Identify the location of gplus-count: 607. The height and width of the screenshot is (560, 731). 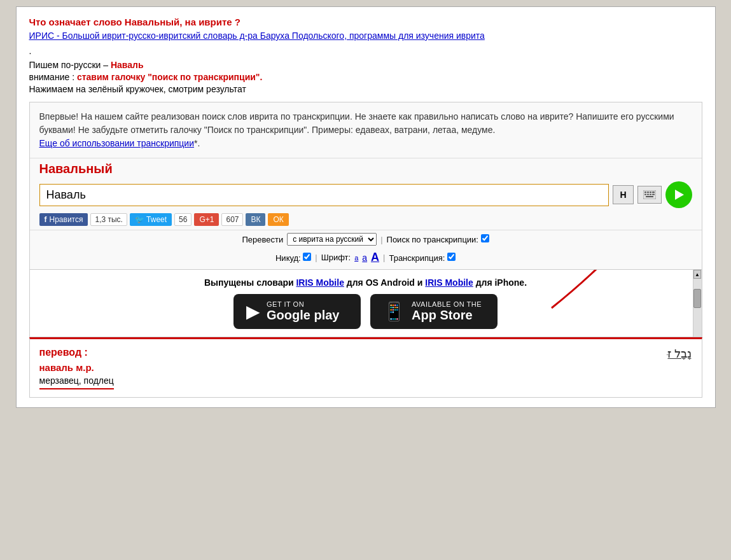
(232, 220).